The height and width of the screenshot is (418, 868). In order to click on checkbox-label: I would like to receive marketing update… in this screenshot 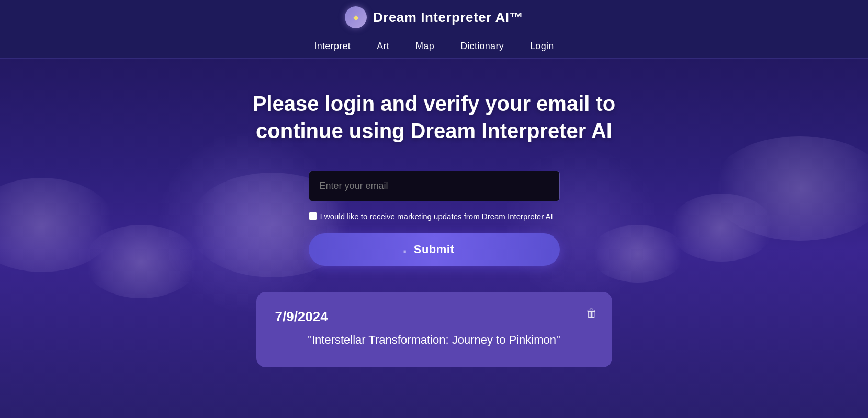, I will do `click(436, 217)`.